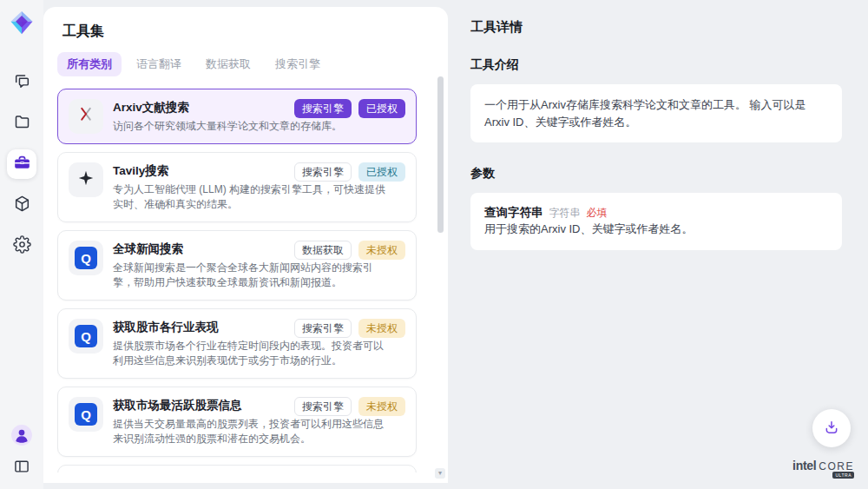 The height and width of the screenshot is (489, 868). Describe the element at coordinates (228, 64) in the screenshot. I see `tab-data-fetch: 数据获取` at that location.